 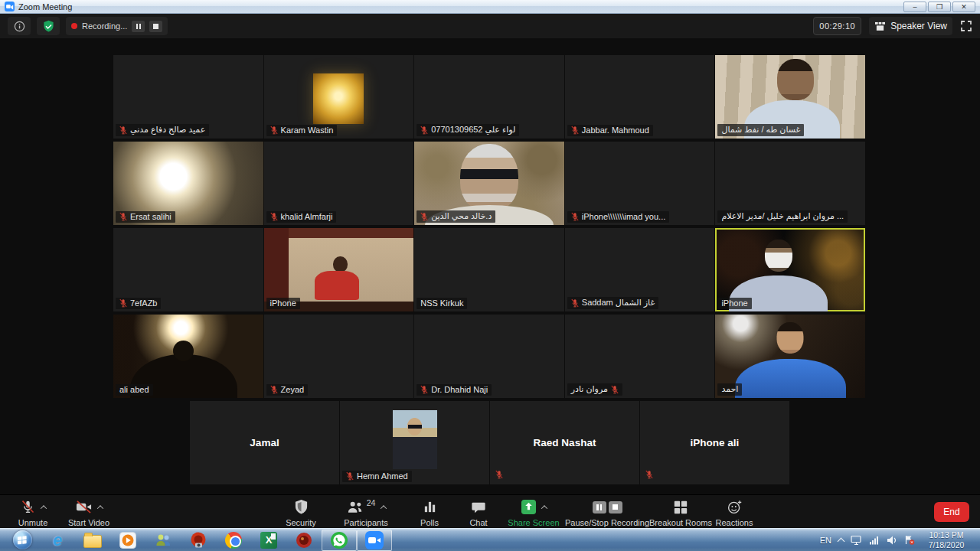 What do you see at coordinates (681, 513) in the screenshot?
I see `breakout-rooms-button: Breakout Rooms` at bounding box center [681, 513].